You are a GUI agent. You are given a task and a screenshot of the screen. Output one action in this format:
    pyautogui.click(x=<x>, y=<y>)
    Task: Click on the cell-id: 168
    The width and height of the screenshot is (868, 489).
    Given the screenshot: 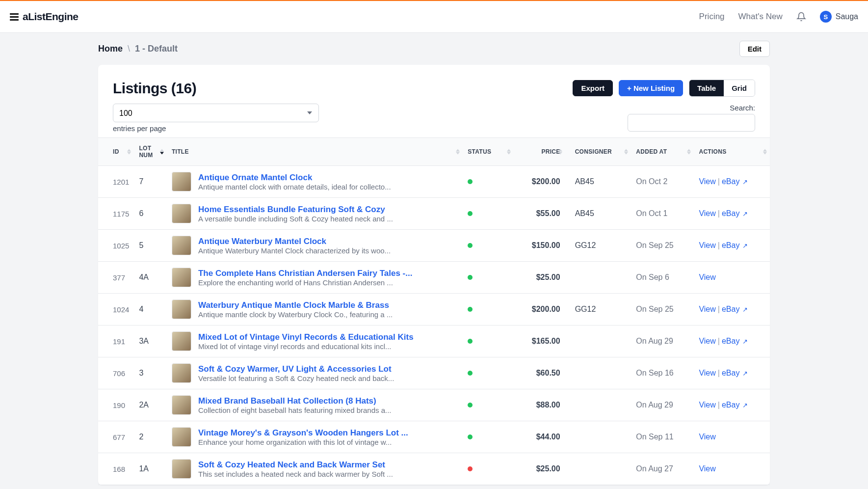 What is the action you would take?
    pyautogui.click(x=116, y=469)
    